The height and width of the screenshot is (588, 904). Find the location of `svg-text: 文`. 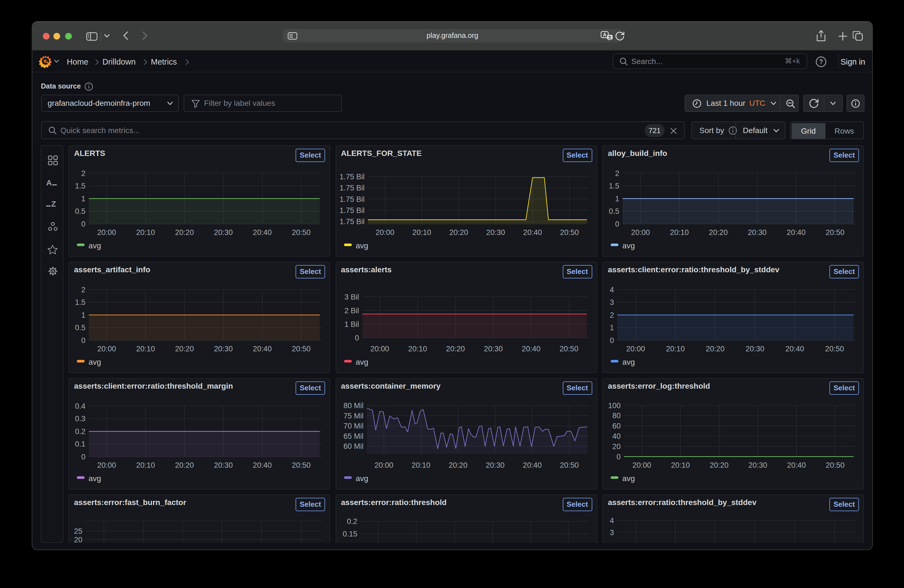

svg-text: 文 is located at coordinates (610, 37).